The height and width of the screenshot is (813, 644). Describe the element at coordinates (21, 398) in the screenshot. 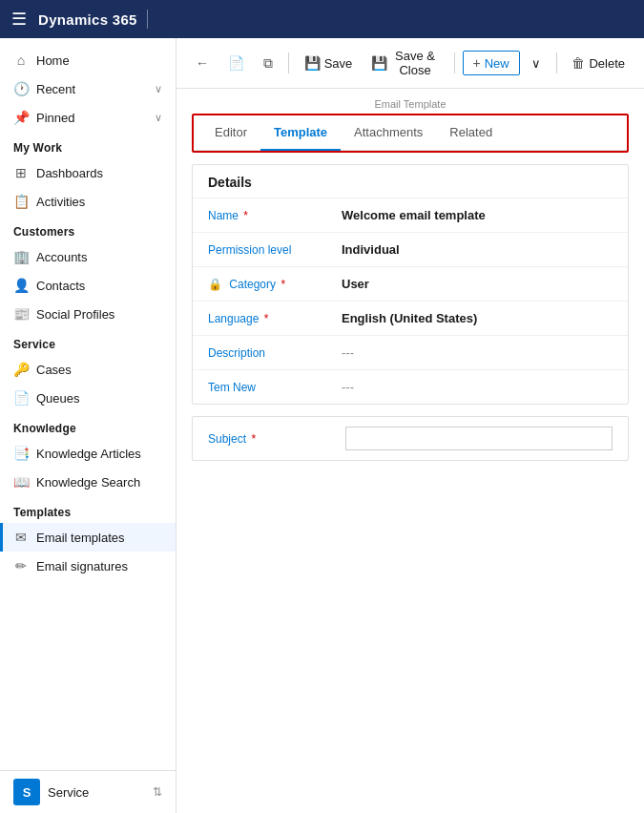

I see `queues-icon: 📄` at that location.